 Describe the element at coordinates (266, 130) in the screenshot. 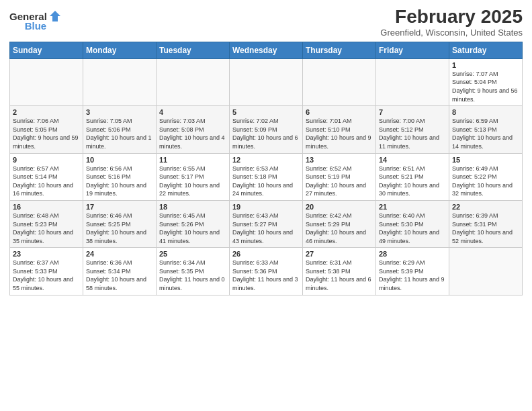

I see `table-row: 5Sunrise: 7:02 AM Sunset: 5:09 PM Daylig…` at that location.